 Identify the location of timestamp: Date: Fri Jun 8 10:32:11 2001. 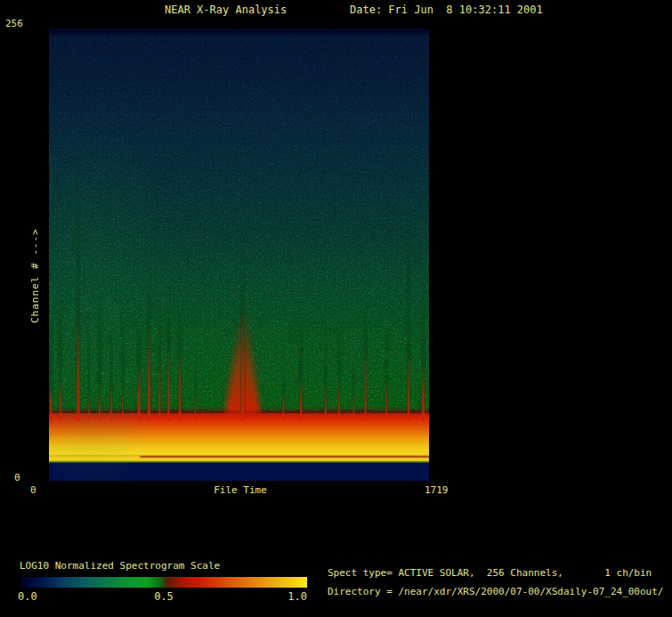
(447, 10).